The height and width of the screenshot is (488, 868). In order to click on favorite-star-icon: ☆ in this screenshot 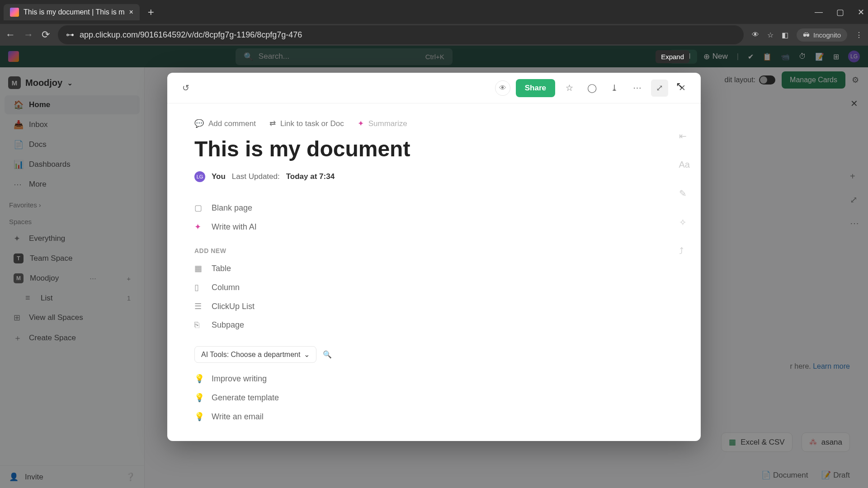, I will do `click(569, 88)`.